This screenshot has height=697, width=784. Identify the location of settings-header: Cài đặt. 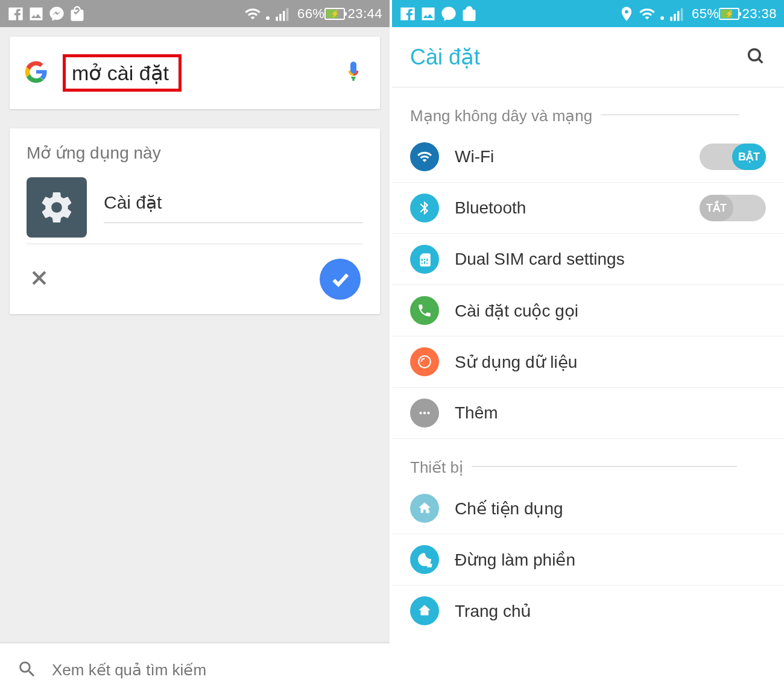
(588, 57).